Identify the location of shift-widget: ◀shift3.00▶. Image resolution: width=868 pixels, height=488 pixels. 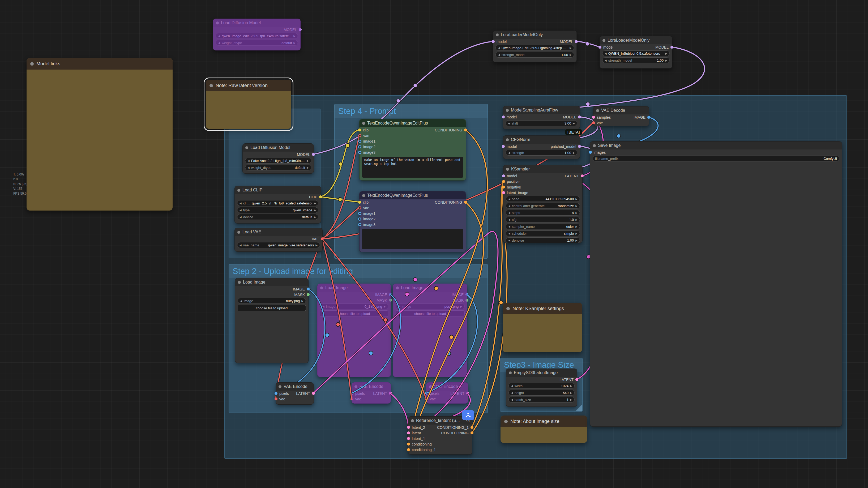
(541, 123).